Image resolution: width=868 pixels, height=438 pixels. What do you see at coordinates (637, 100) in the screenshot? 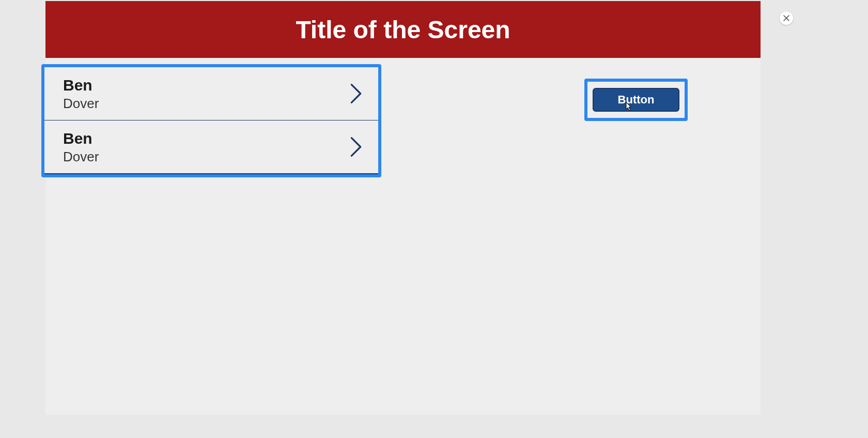
I see `button-label: Button` at bounding box center [637, 100].